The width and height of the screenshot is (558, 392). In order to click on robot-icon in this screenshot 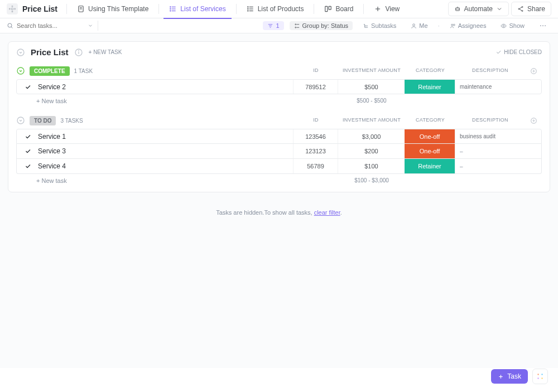, I will do `click(458, 9)`.